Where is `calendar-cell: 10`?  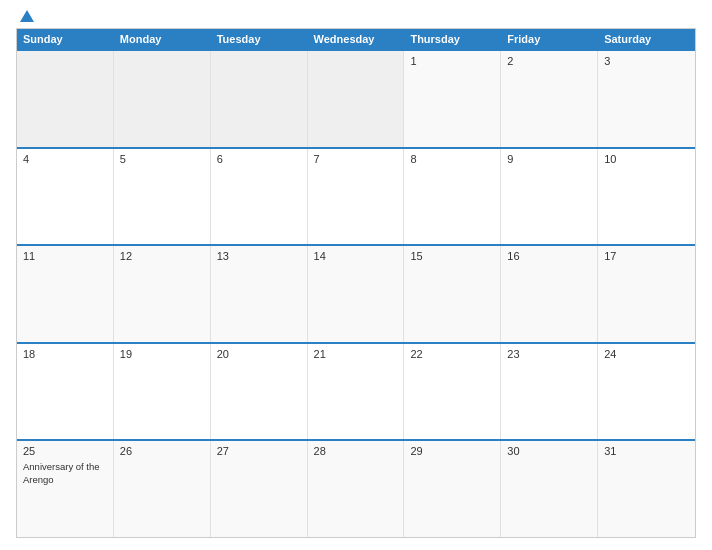
calendar-cell: 10 is located at coordinates (646, 197).